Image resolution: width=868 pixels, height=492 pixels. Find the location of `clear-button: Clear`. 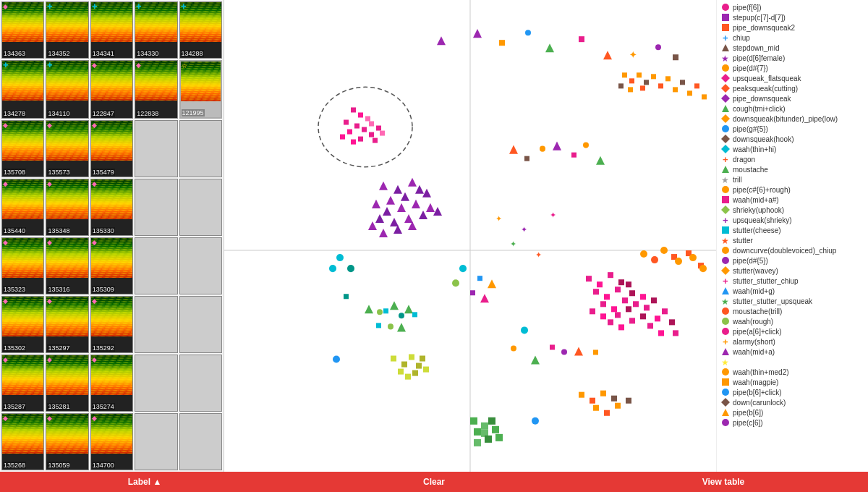

clear-button: Clear is located at coordinates (434, 482).